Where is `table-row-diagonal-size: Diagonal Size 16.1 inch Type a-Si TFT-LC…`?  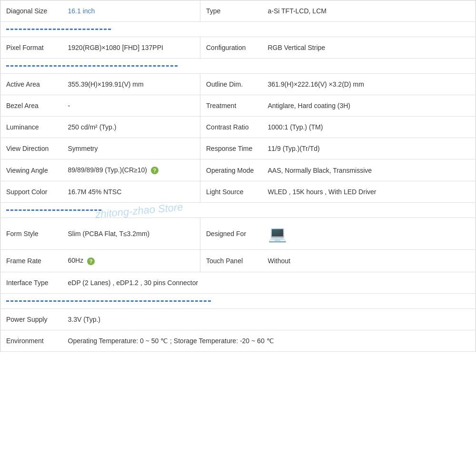 table-row-diagonal-size: Diagonal Size 16.1 inch Type a-Si TFT-LC… is located at coordinates (238, 11).